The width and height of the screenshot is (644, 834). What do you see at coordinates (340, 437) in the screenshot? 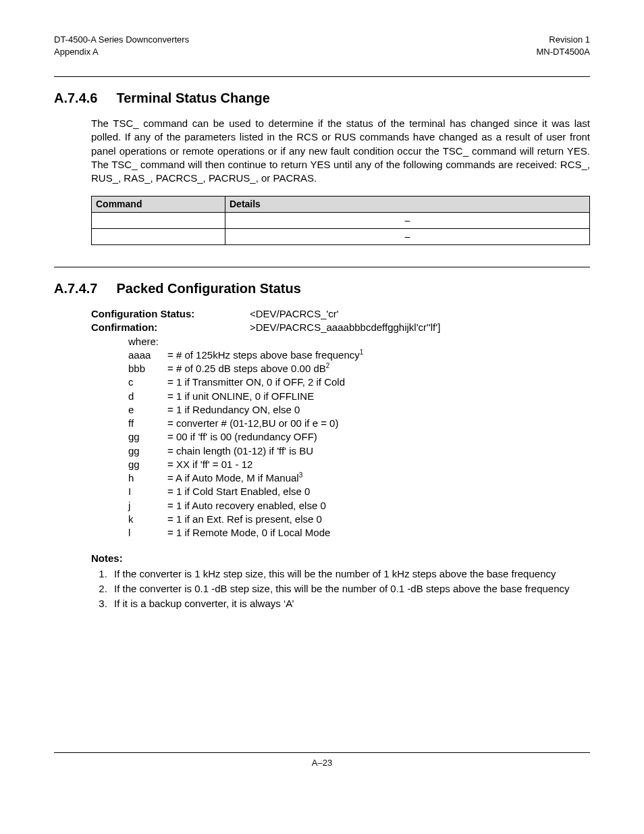
I see `parameter-row: gg= 00 if 'ff' is 00 (redundancy OFF)` at bounding box center [340, 437].